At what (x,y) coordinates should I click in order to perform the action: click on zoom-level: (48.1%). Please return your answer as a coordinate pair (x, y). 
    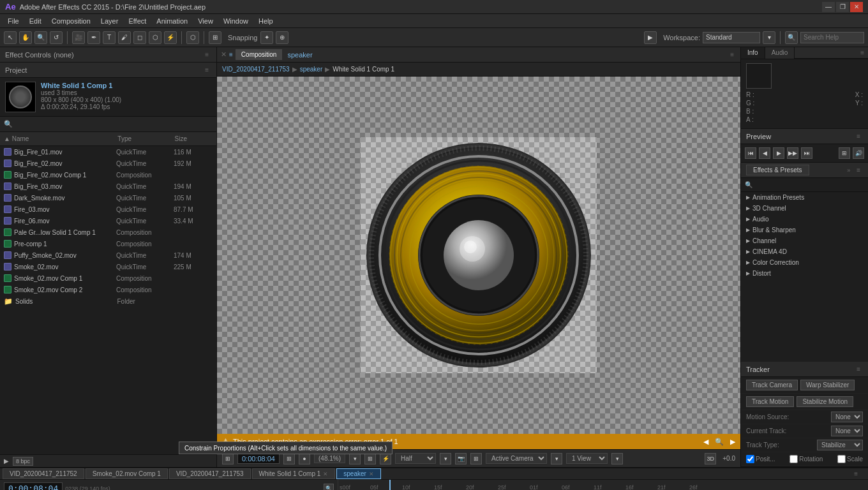
    Looking at the image, I should click on (329, 458).